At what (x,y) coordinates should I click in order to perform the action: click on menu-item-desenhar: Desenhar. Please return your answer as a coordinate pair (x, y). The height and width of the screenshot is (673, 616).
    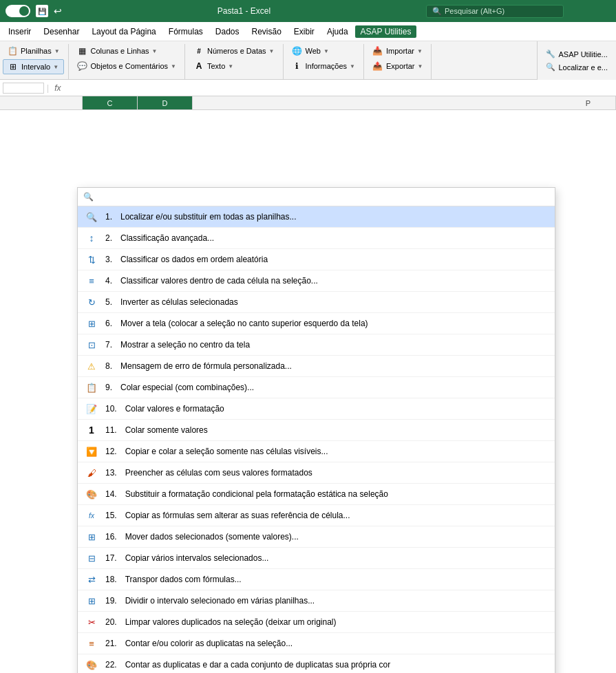
    Looking at the image, I should click on (61, 32).